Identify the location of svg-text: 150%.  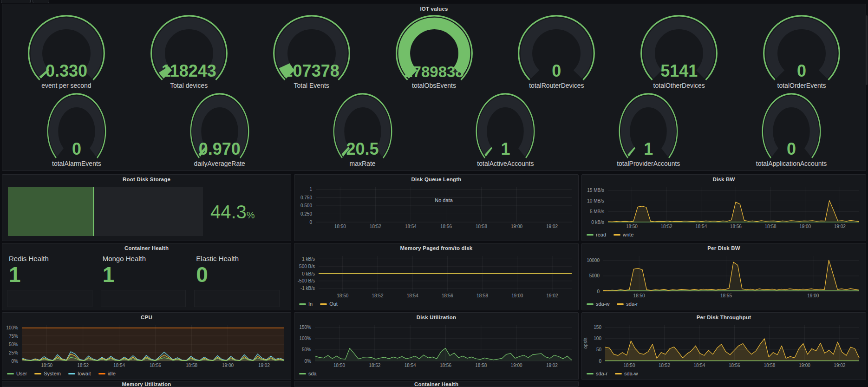
(305, 327).